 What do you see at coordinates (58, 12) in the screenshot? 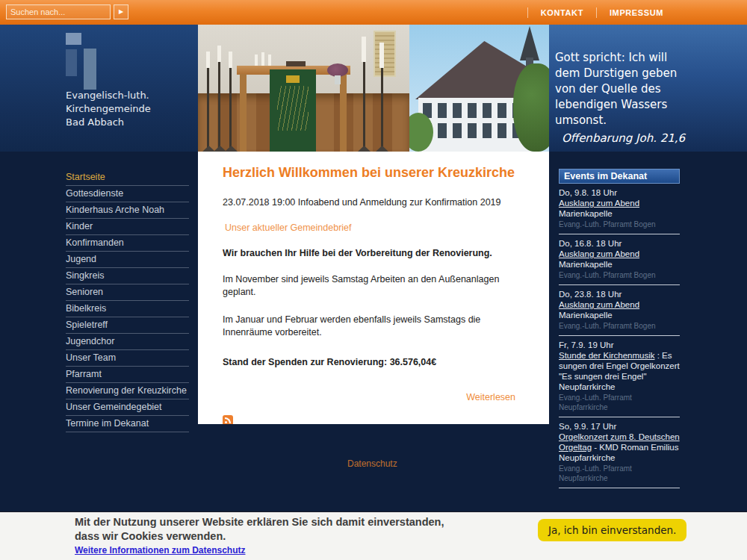
I see `search-input` at bounding box center [58, 12].